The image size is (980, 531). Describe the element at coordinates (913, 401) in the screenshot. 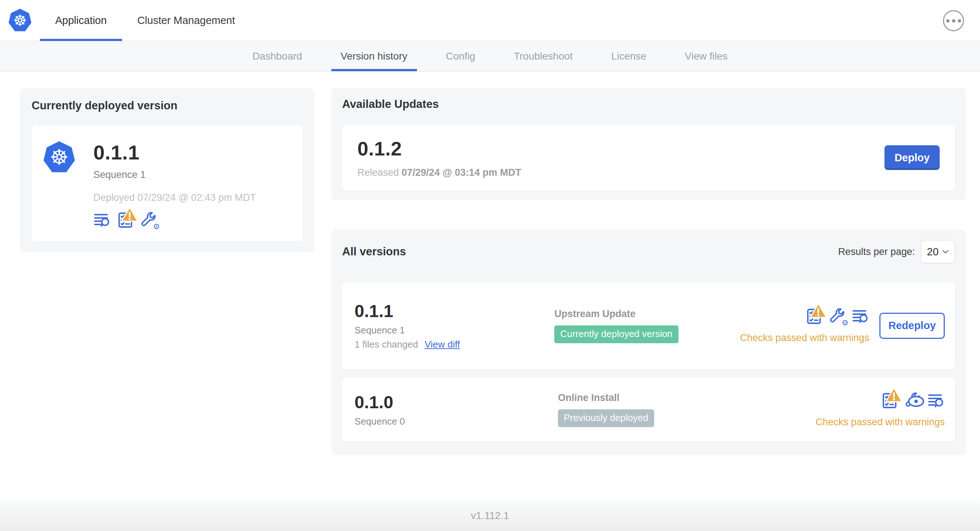

I see `wrench-eye-icon` at that location.